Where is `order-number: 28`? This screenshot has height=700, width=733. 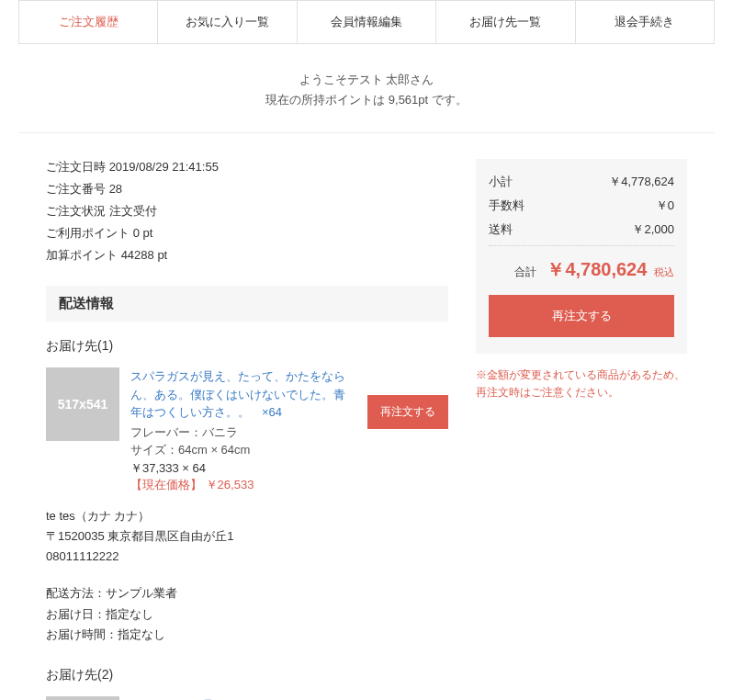
order-number: 28 is located at coordinates (116, 189).